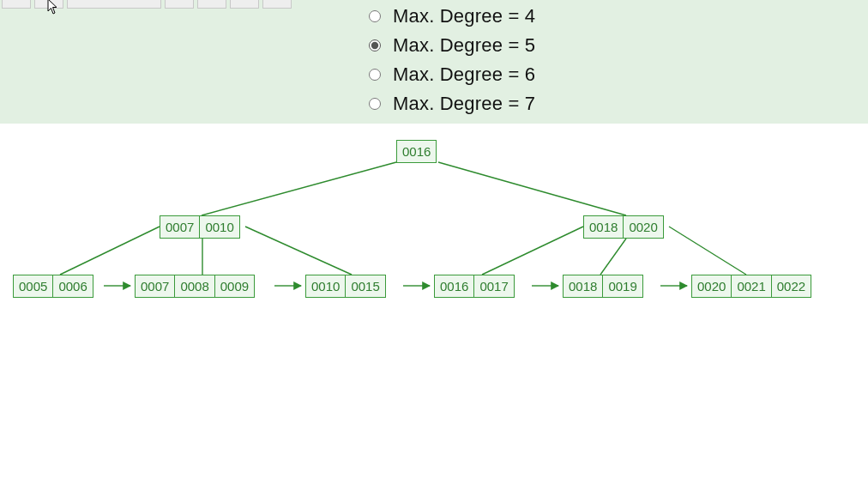  I want to click on toolbar-input, so click(114, 4).